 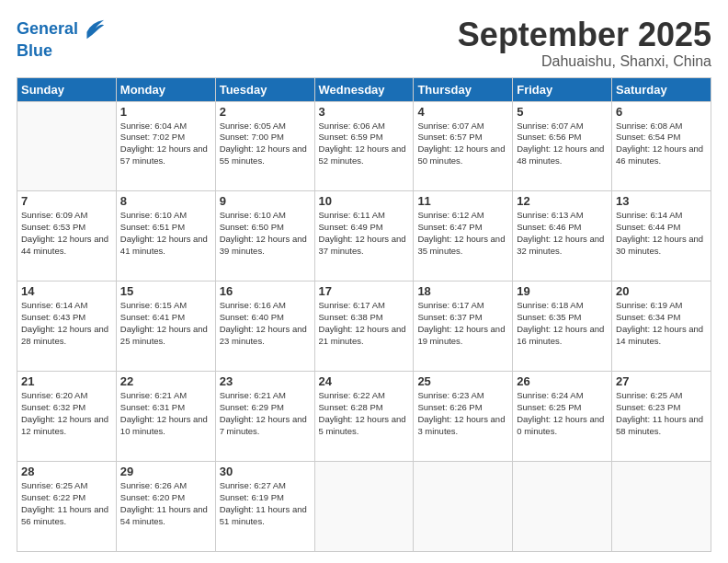 I want to click on day-info: Sunrise: 6:07 AMSunset: 6:56 PMDaylight:…, so click(x=563, y=144).